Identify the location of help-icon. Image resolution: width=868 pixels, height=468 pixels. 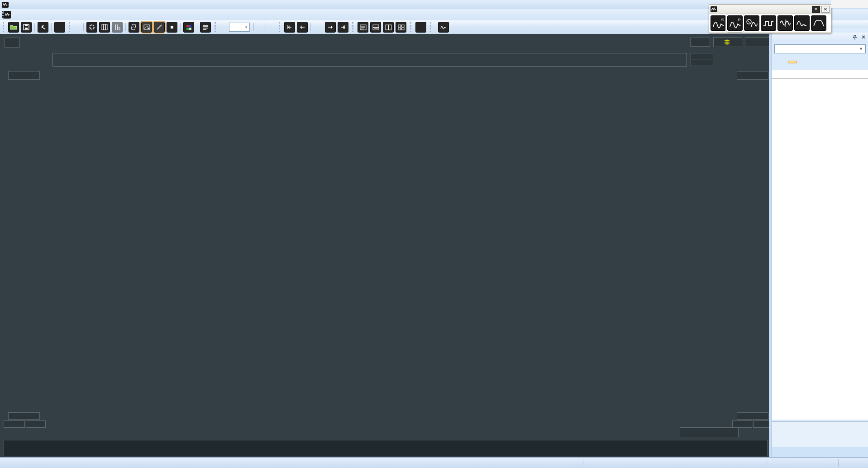
(60, 27).